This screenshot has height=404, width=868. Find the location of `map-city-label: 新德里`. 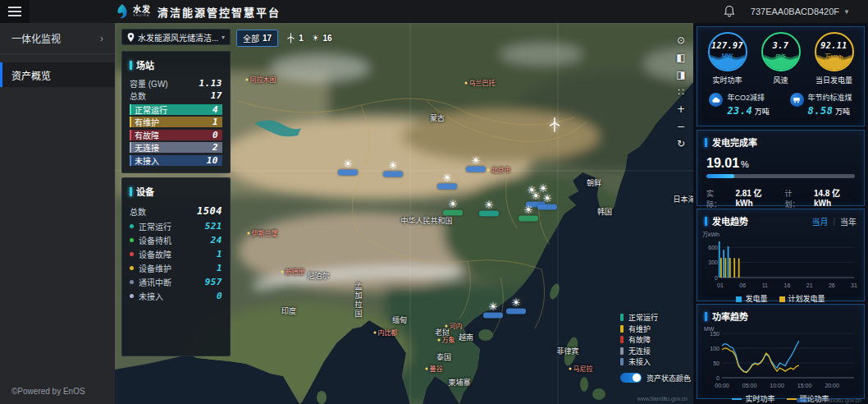

map-city-label: 新德里 is located at coordinates (294, 271).